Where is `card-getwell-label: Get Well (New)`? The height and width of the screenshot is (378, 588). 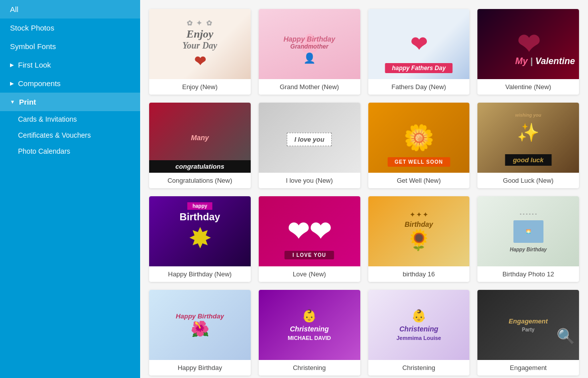
card-getwell-label: Get Well (New) is located at coordinates (419, 180).